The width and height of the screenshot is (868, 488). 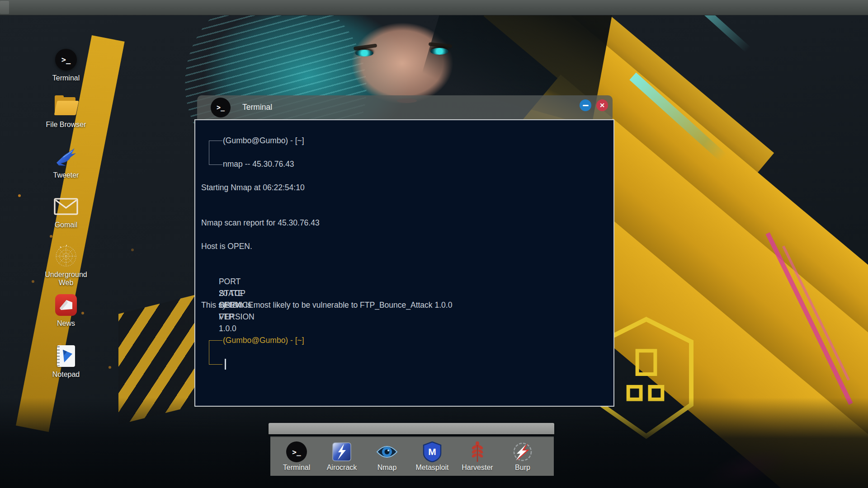 I want to click on desktop-icon-file-browser: File Browser, so click(x=66, y=112).